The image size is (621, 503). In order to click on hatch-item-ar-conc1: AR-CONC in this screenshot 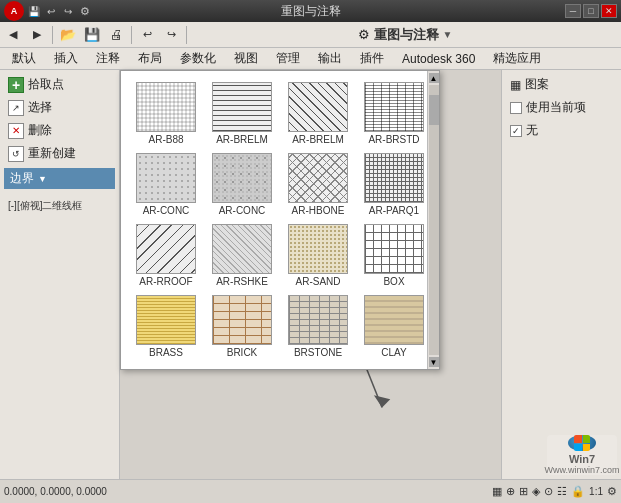, I will do `click(166, 184)`.